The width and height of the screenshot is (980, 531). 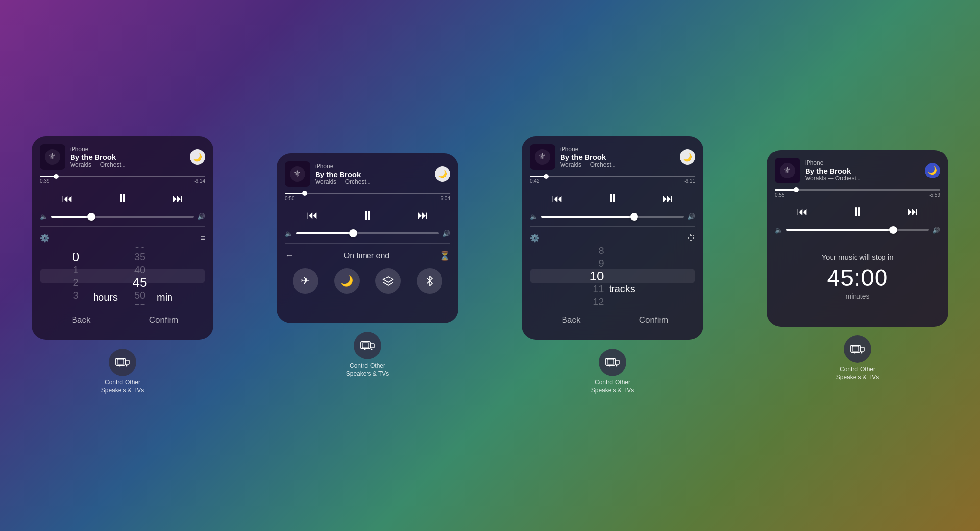 I want to click on pause-button-1: ⏸, so click(x=122, y=198).